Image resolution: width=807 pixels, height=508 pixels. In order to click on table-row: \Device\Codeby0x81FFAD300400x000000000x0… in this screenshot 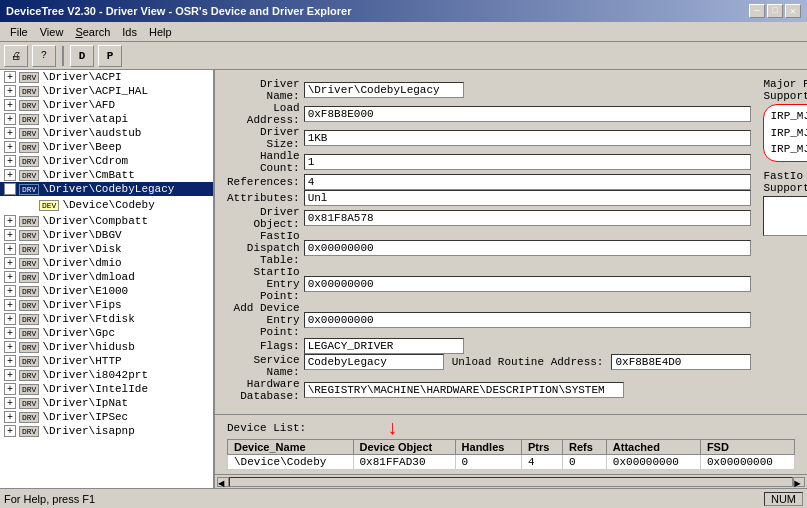, I will do `click(512, 462)`.